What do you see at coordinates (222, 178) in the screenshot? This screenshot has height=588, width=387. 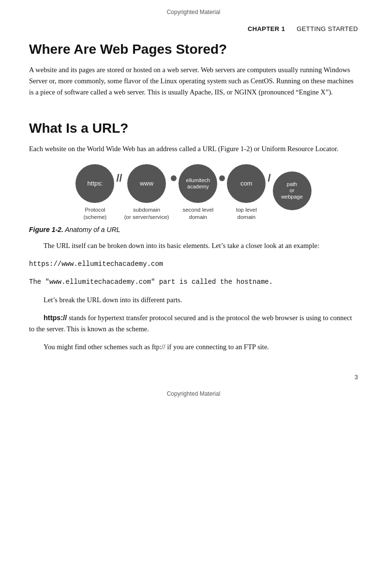 I see `dot2` at bounding box center [222, 178].